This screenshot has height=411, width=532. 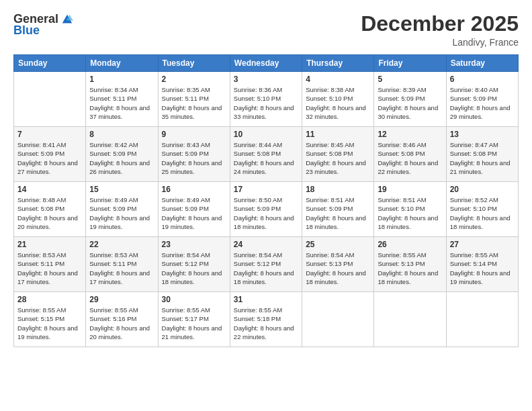 What do you see at coordinates (339, 63) in the screenshot?
I see `weekday-header-thursday: Thursday` at bounding box center [339, 63].